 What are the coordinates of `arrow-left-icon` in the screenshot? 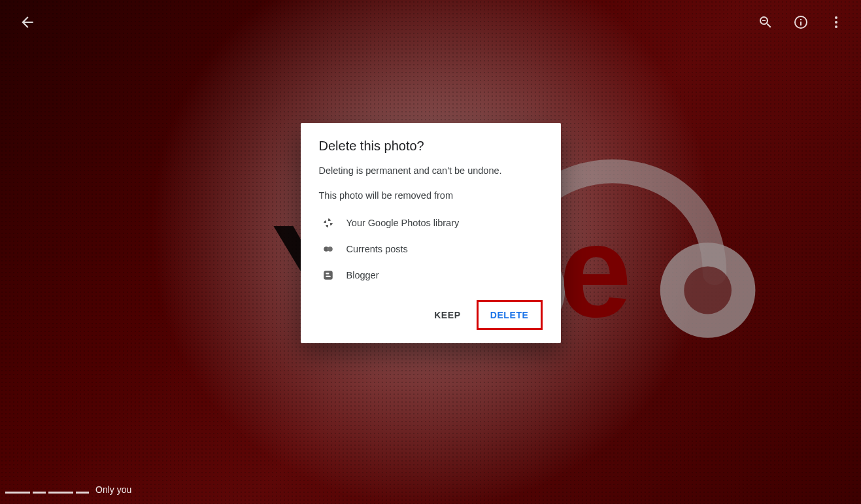 It's located at (27, 22).